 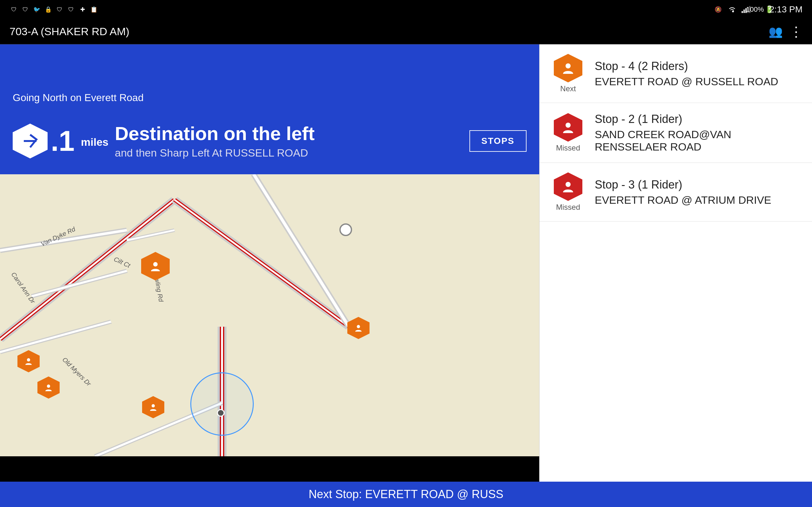 What do you see at coordinates (222, 404) in the screenshot?
I see `gps-accuracy-circle` at bounding box center [222, 404].